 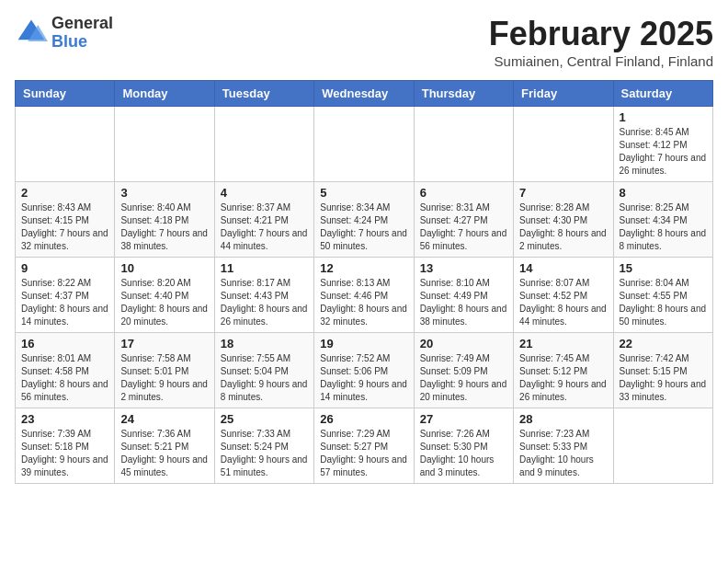 What do you see at coordinates (463, 419) in the screenshot?
I see `day-number: 27` at bounding box center [463, 419].